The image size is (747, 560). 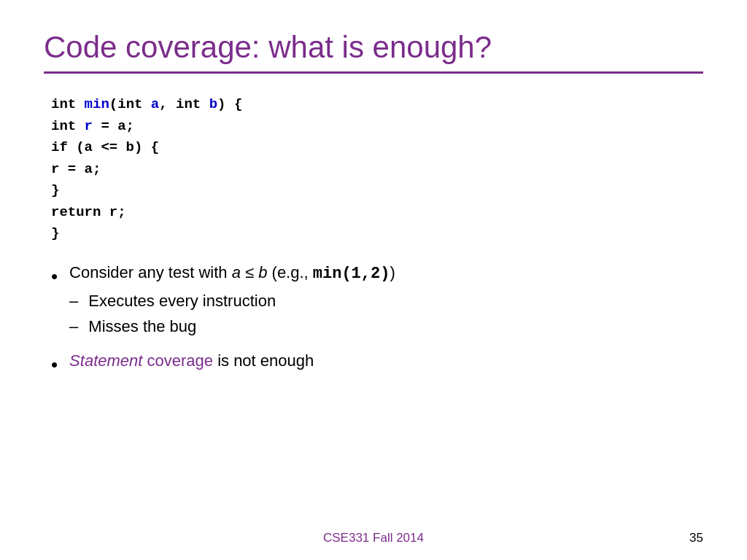 I want to click on bullet-text-1: Consider any test with, so click(x=150, y=273).